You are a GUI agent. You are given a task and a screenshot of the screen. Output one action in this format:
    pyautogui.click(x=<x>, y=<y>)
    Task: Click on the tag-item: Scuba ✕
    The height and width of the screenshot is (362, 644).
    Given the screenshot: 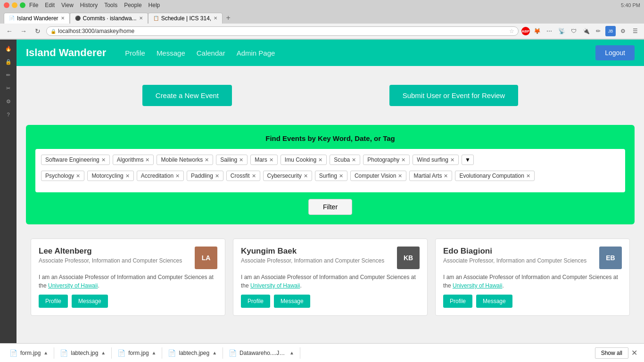 What is the action you would take?
    pyautogui.click(x=345, y=160)
    